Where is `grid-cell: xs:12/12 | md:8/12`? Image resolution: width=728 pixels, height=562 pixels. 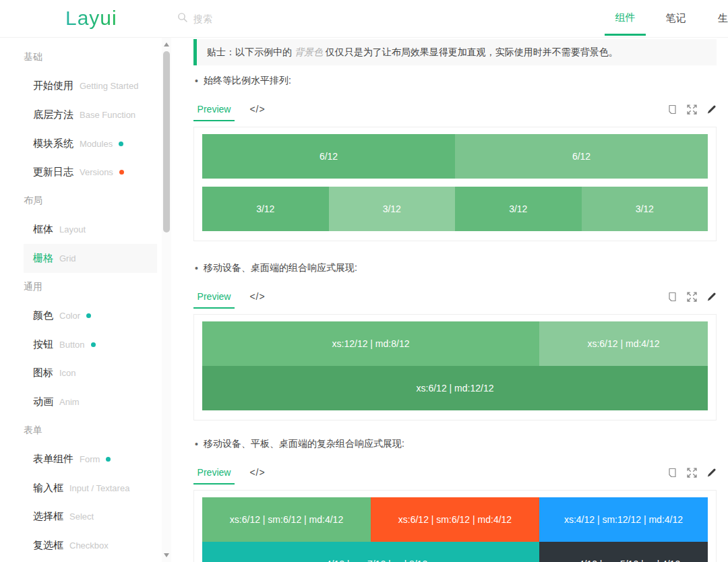
grid-cell: xs:12/12 | md:8/12 is located at coordinates (371, 344).